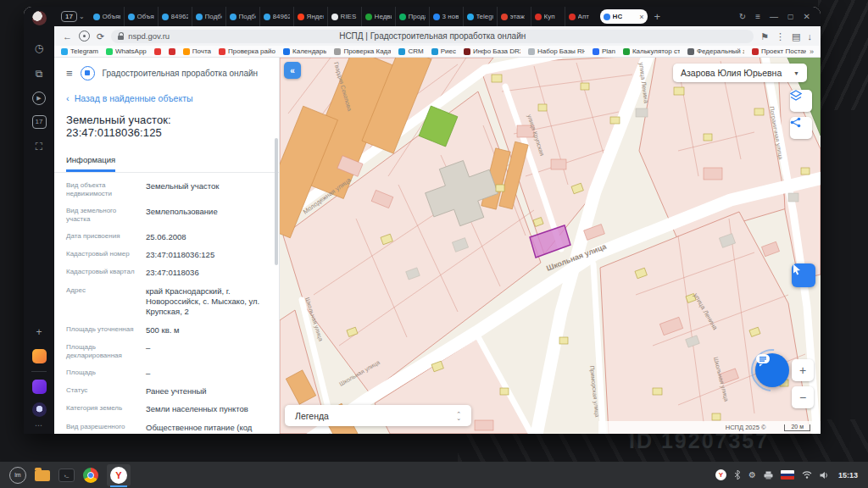 The image size is (868, 488). Describe the element at coordinates (803, 397) in the screenshot. I see `zoom-out-button: −` at that location.